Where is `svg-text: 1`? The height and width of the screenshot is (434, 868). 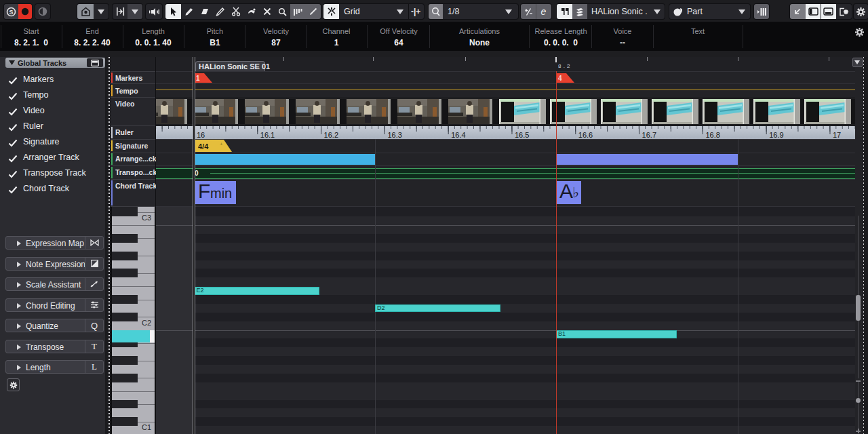
svg-text: 1 is located at coordinates (198, 79).